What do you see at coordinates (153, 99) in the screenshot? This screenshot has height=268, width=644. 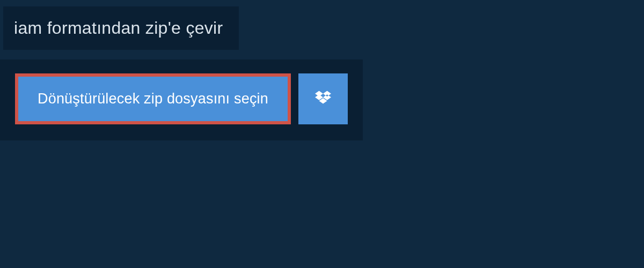 I see `select-file-label: Dönüştürülecek zip dosyasını seçin` at bounding box center [153, 99].